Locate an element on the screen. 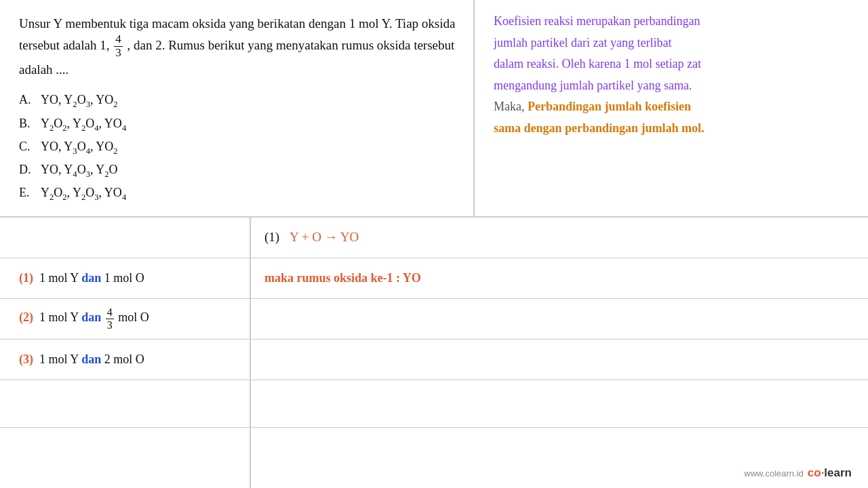 This screenshot has width=868, height=488. choice-b-text: Y2O2, Y2O4, YO4 is located at coordinates (83, 124).